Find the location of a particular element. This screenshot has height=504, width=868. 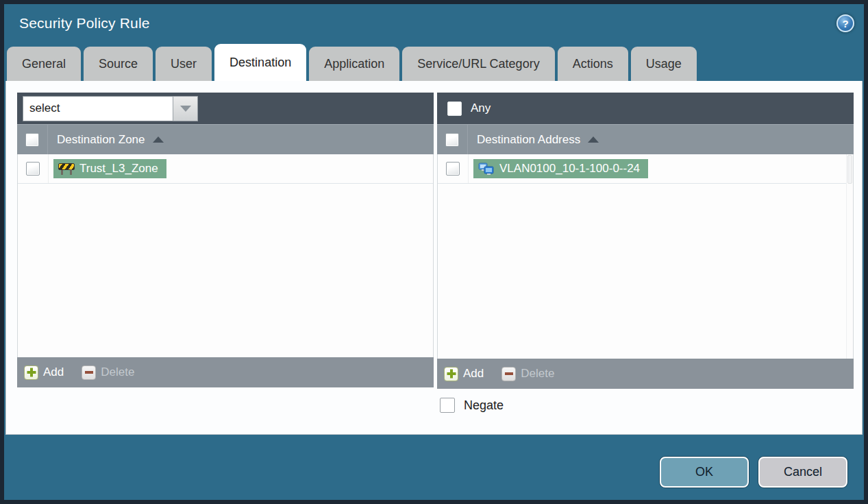

address-chip-label: VLAN0100_10-1-100-0--24 is located at coordinates (570, 169).